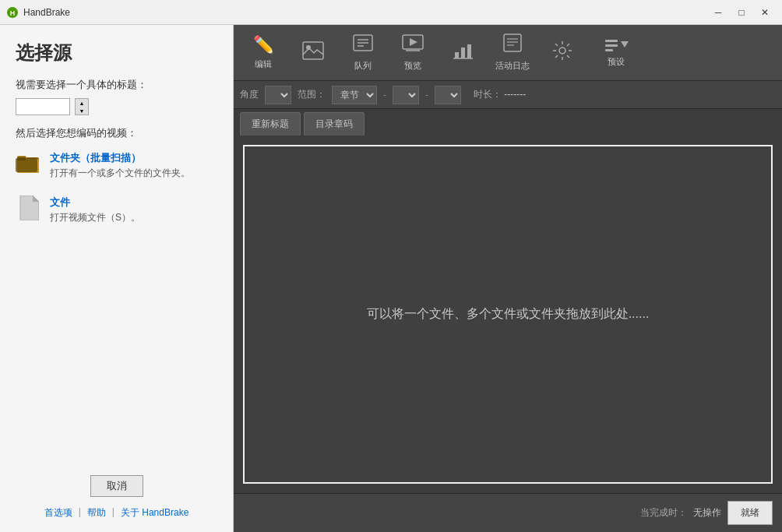  Describe the element at coordinates (278, 95) in the screenshot. I see `angle-select` at that location.